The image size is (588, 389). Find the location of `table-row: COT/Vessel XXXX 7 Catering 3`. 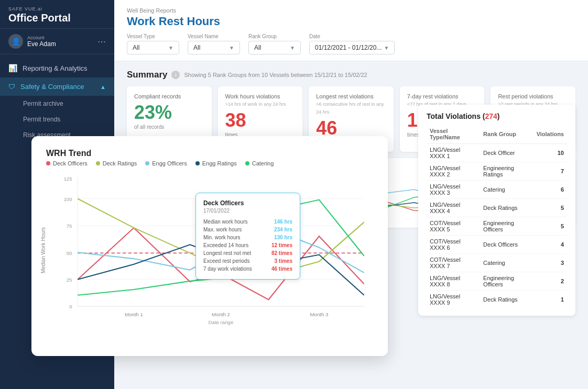

table-row: COT/Vessel XXXX 7 Catering 3 is located at coordinates (497, 263).